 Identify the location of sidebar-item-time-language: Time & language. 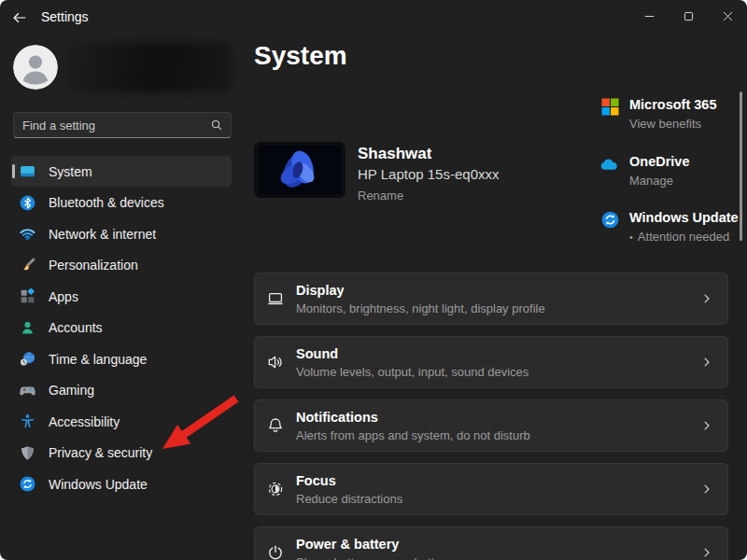
(121, 358).